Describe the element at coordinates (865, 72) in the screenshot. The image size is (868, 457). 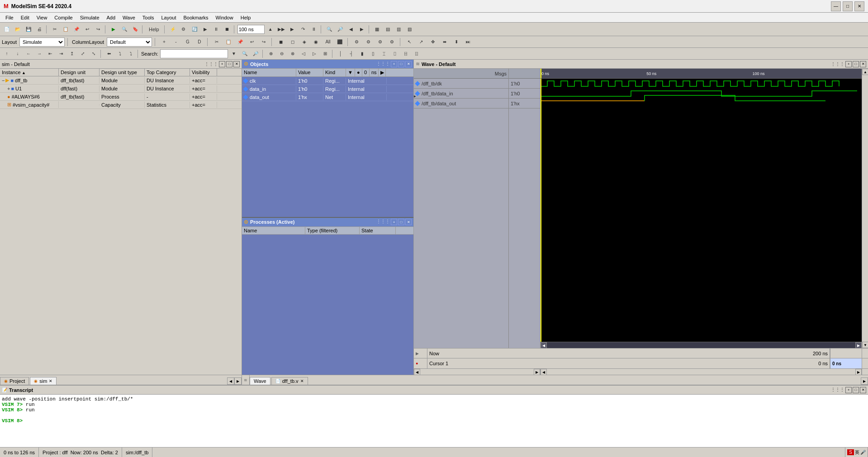
I see `wave-vscroll-up: ▲` at that location.